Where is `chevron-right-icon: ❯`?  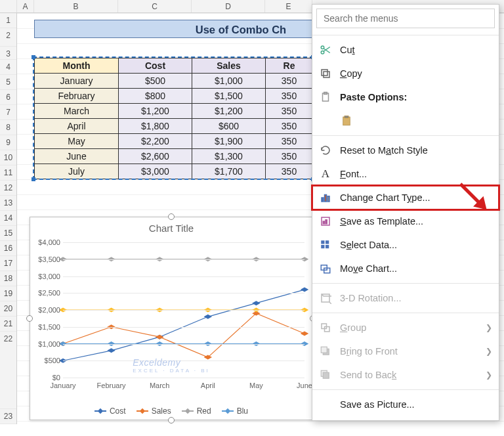
chevron-right-icon: ❯ is located at coordinates (489, 328).